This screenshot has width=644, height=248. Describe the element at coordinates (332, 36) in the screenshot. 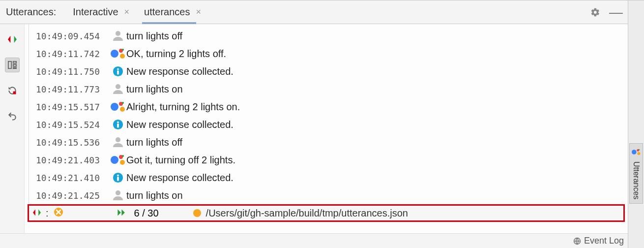

I see `log-row: 10:49:09.454turn lights off` at that location.